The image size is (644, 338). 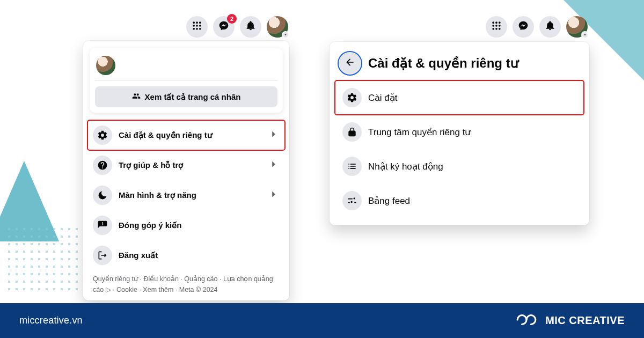 What do you see at coordinates (322, 321) in the screenshot?
I see `brand-footer-bar: miccreative.vn MIC CREATIVE` at bounding box center [322, 321].